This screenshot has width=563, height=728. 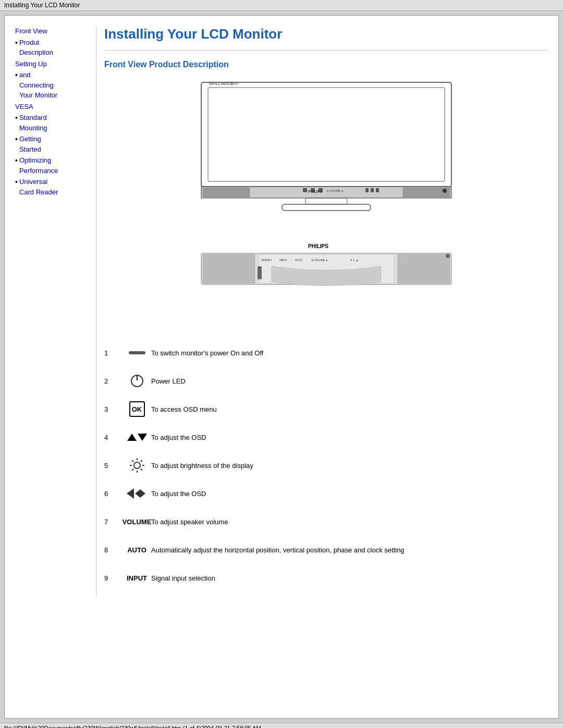 What do you see at coordinates (114, 466) in the screenshot?
I see `feature-number-5: 5` at bounding box center [114, 466].